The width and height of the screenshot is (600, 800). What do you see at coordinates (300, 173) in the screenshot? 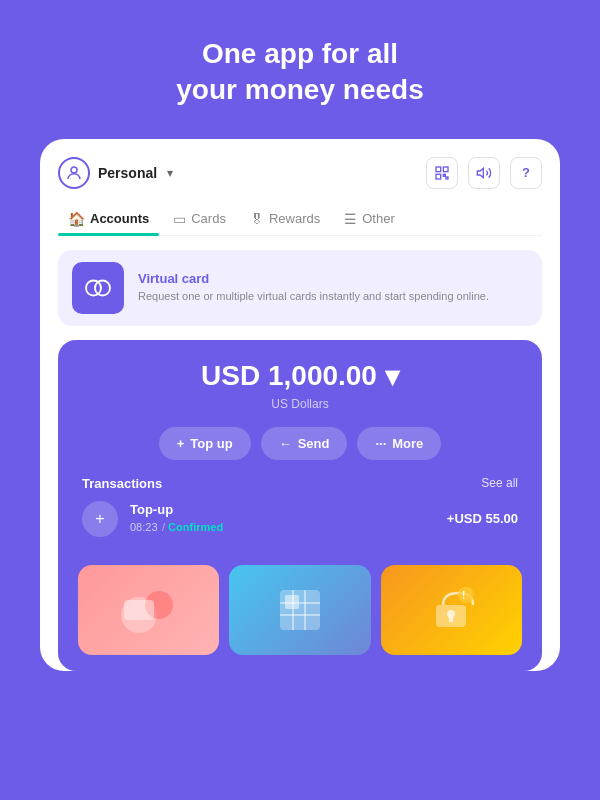
I see `top-bar: Personal ▾ ?` at bounding box center [300, 173].